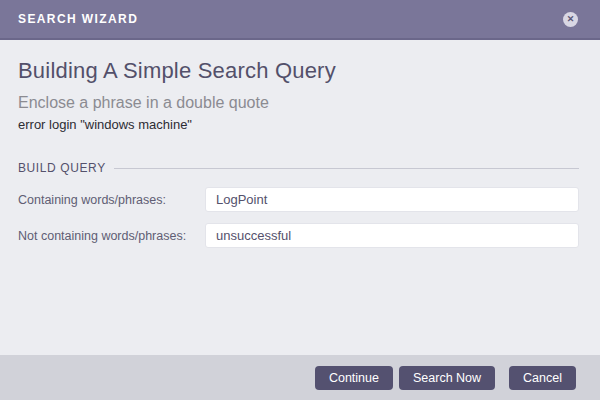  I want to click on close-icon: ✕, so click(571, 20).